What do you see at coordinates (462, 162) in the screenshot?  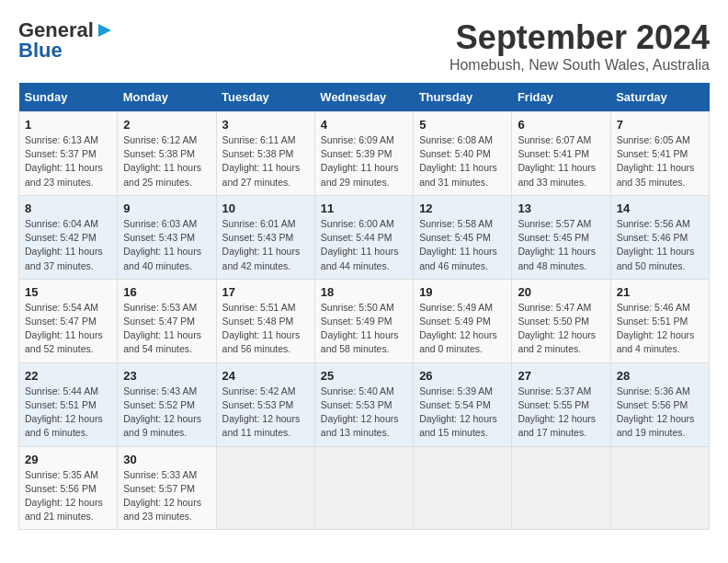 I see `day-info: Sunrise: 6:08 AM Sunset: 5:40 PM Dayligh…` at bounding box center [462, 162].